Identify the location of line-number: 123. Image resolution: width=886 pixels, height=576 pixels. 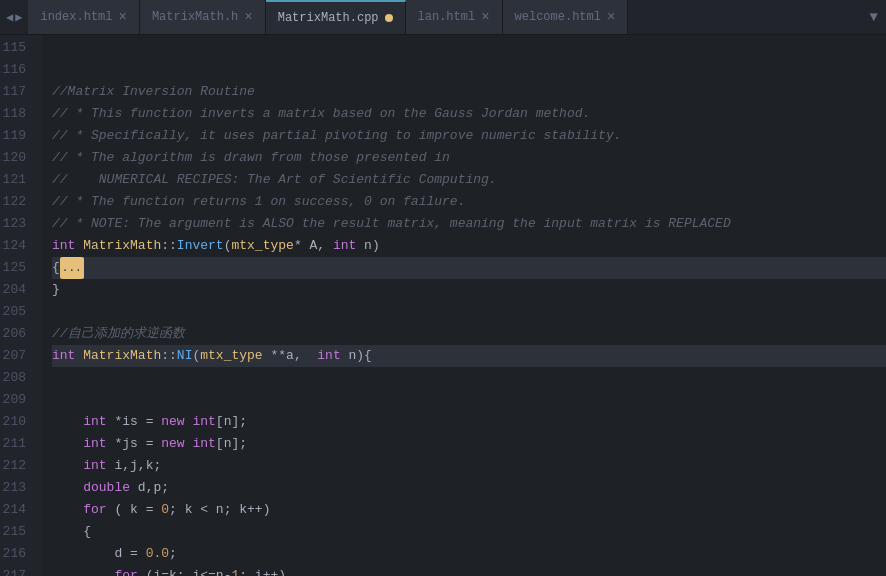
(16, 224).